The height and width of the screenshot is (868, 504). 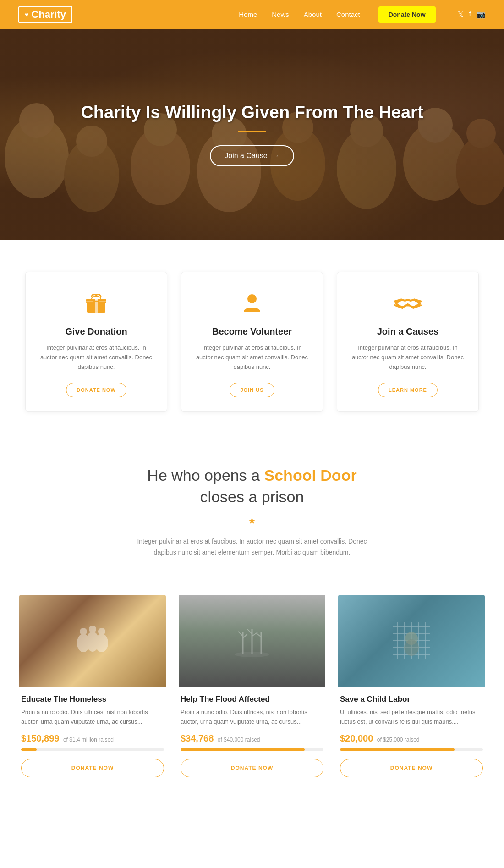 I want to click on cause-amount-flood: $34,768 of $40,000 raised, so click(x=252, y=739).